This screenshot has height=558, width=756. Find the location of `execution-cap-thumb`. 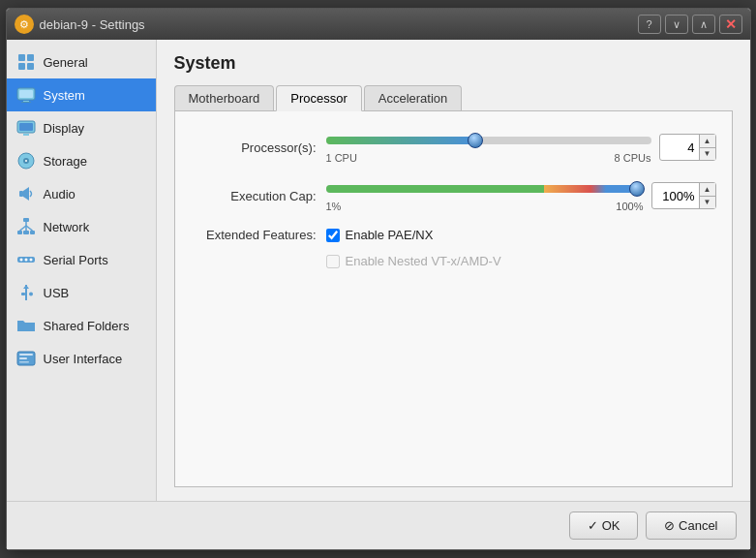

execution-cap-thumb is located at coordinates (637, 189).